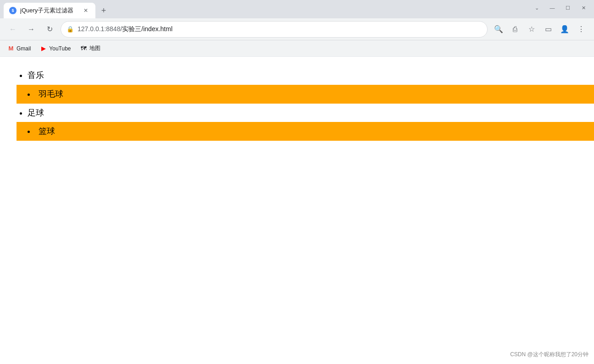  I want to click on active-tab: $ jQuery子元素过滤器 ✕, so click(50, 11).